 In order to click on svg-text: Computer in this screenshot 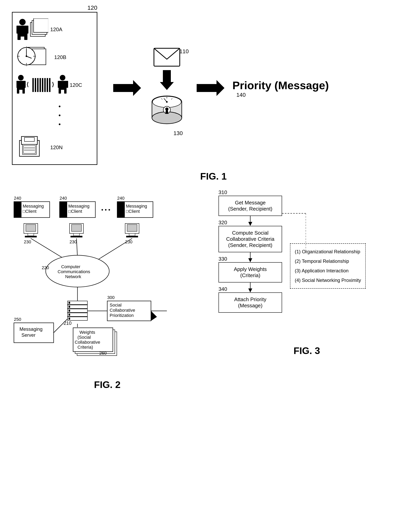, I will do `click(71, 267)`.